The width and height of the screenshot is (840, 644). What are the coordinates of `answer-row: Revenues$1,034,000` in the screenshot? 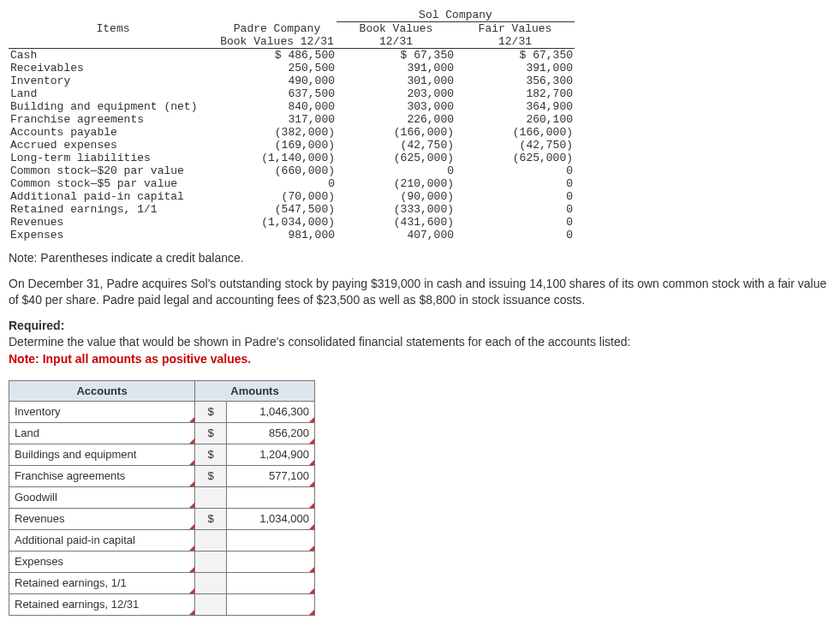 It's located at (163, 519).